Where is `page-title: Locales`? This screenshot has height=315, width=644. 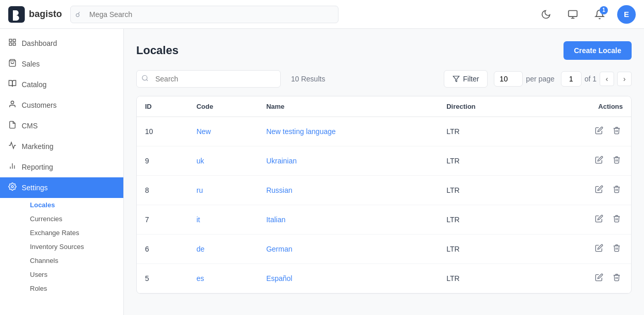
page-title: Locales is located at coordinates (157, 51).